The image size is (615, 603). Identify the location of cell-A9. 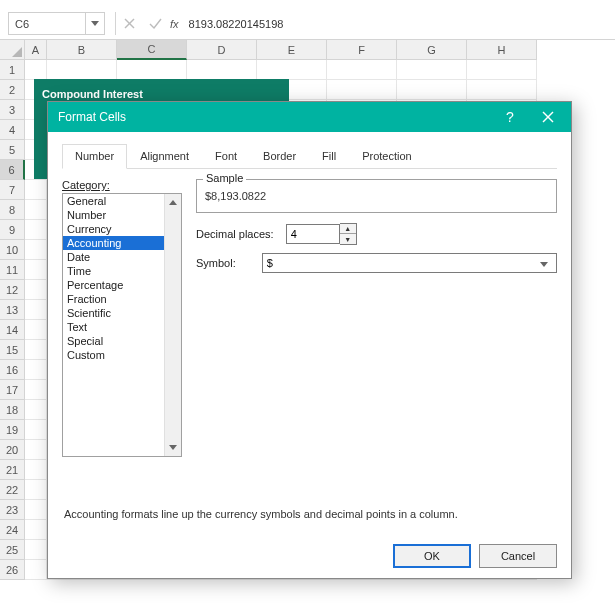
(36, 230).